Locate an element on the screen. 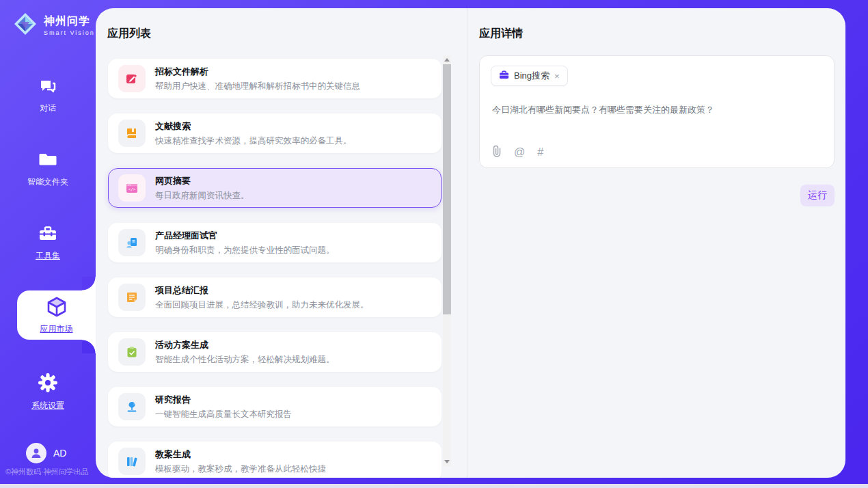 This screenshot has width=868, height=488. app-desc: 每日政府新闻资讯快查。 is located at coordinates (202, 195).